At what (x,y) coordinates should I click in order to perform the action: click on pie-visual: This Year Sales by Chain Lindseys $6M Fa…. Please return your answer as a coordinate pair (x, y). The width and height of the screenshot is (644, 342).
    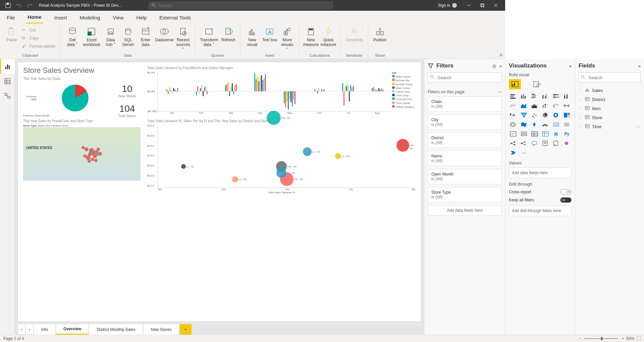
    Looking at the image, I should click on (67, 97).